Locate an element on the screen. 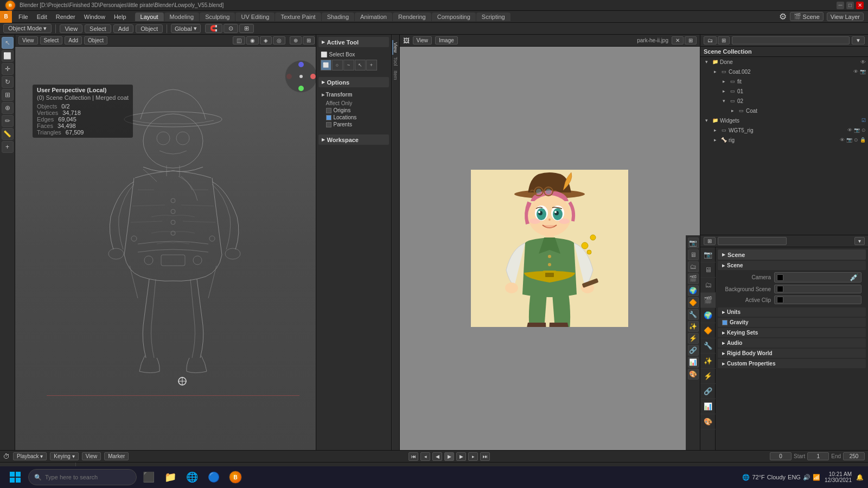  workspace-modeling: Modeling is located at coordinates (182, 17).